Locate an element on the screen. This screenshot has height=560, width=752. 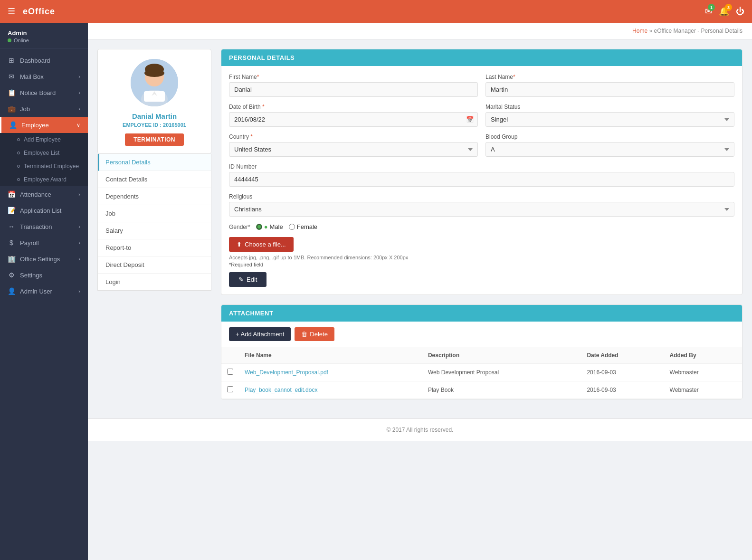
sidebar-item-admin-user: 👤 Admin User › is located at coordinates (44, 291).